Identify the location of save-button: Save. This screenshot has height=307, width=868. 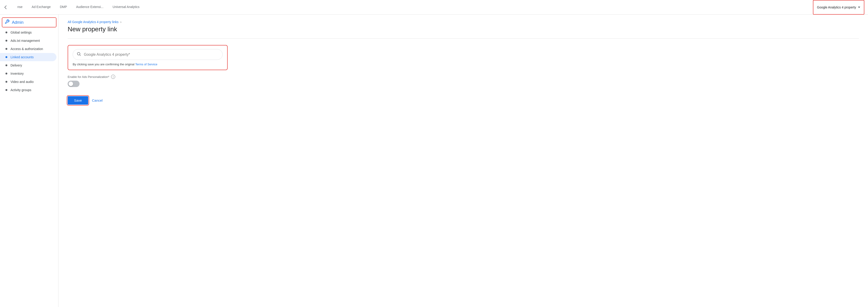
(78, 100).